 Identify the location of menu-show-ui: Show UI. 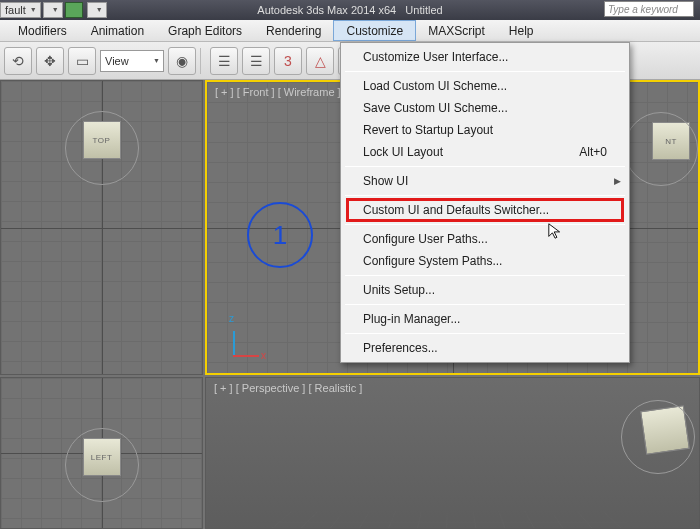
(485, 181).